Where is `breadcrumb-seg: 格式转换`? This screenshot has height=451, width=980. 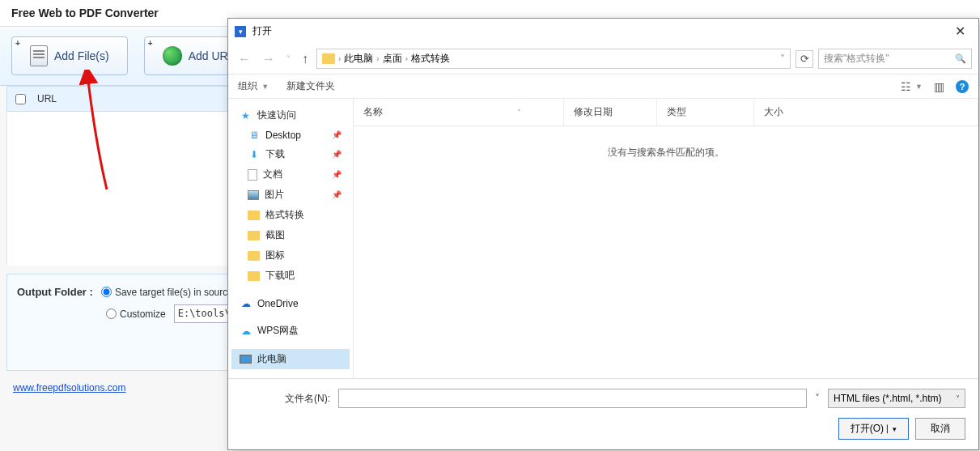
breadcrumb-seg: 格式转换 is located at coordinates (431, 58).